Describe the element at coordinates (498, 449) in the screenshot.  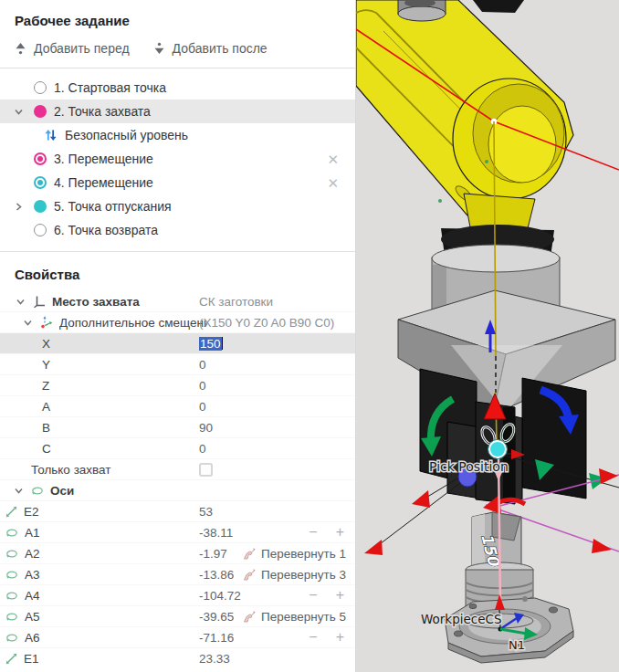
I see `pick-point-center` at that location.